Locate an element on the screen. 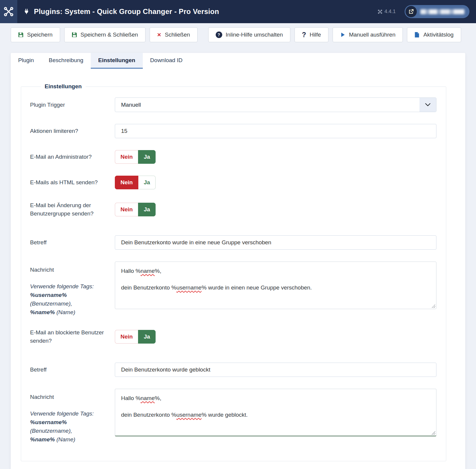 This screenshot has width=476, height=469. row-subject-group: Betreff is located at coordinates (233, 243).